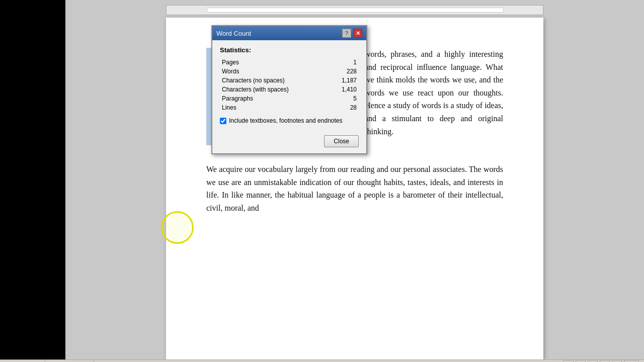 The width and height of the screenshot is (644, 362). I want to click on word-count-dialog: Word Count ? ✕ Statistics: Pages 1, so click(289, 89).